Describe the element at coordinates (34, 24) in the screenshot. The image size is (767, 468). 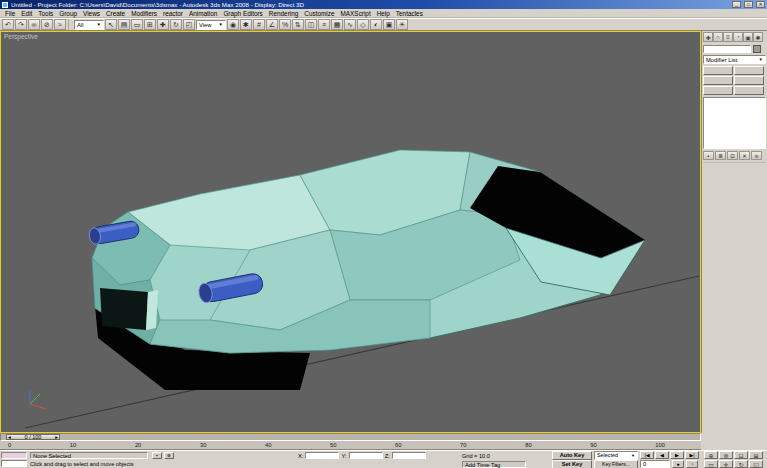
I see `select-and-link-icon: ∞` at that location.